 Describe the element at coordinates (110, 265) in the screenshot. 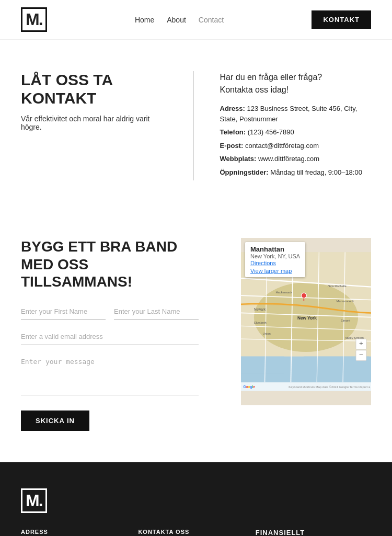

I see `form-heading: BYGG ETT BRA BAND MED OSS TILLSAMMANS!` at that location.